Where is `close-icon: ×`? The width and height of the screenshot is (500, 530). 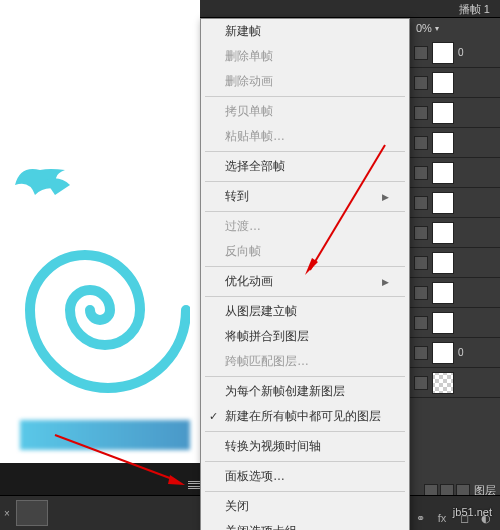
close-icon: × is located at coordinates (7, 514).